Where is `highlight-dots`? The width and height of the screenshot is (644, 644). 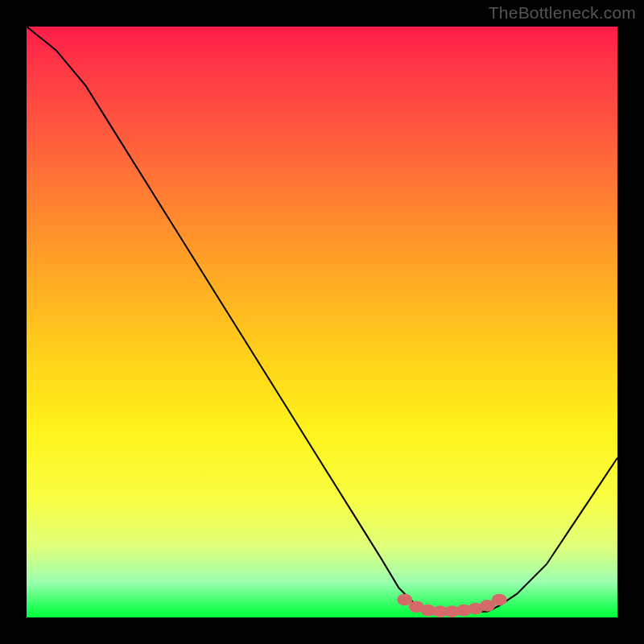 highlight-dots is located at coordinates (452, 605).